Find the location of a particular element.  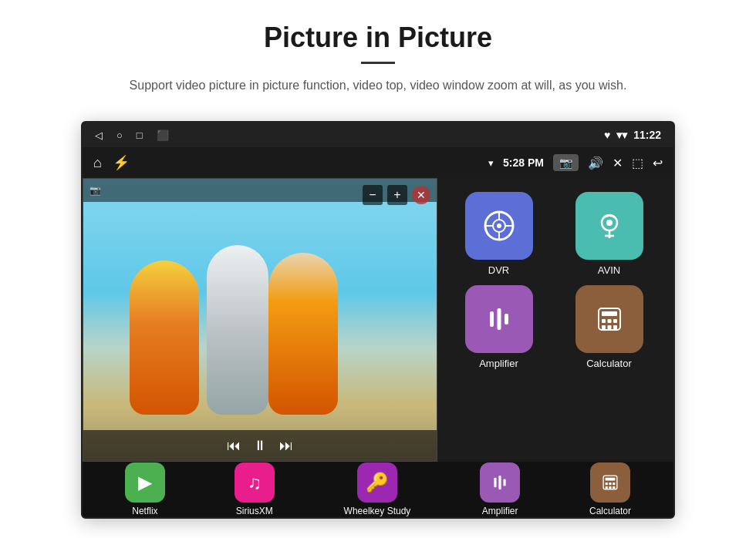

calculator-bottom-label: Calculator is located at coordinates (610, 511).